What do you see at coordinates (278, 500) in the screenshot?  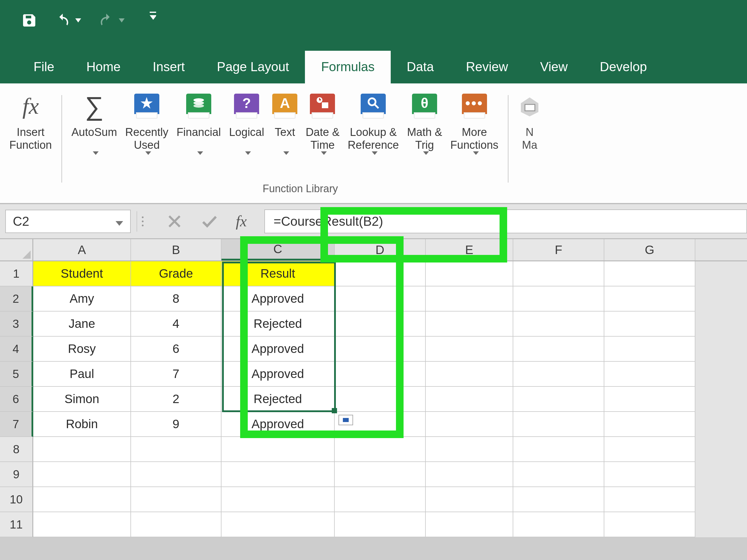 I see `cell-C10` at bounding box center [278, 500].